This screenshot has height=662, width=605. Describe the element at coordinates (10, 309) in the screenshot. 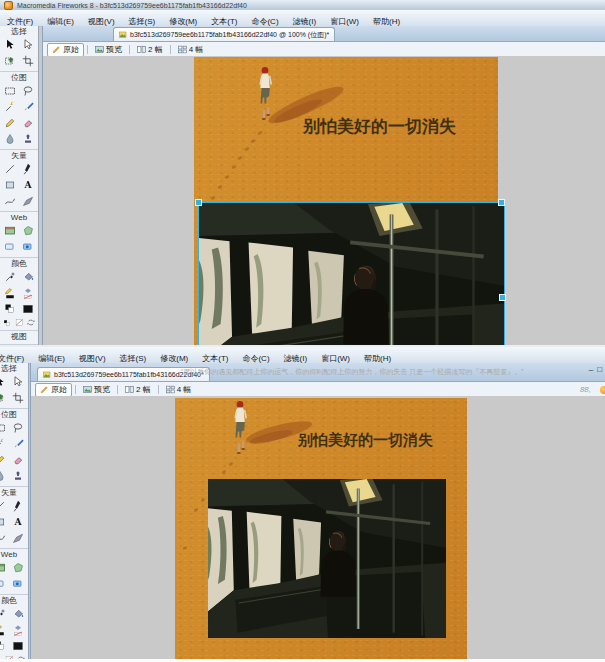

I see `default-colors-icon` at that location.